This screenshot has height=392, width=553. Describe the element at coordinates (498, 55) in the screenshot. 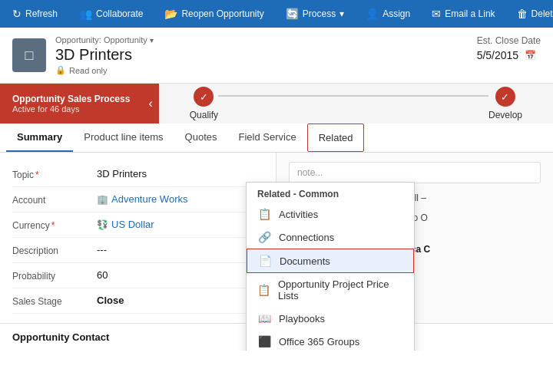

I see `close-date-value: 5/5/2015` at that location.